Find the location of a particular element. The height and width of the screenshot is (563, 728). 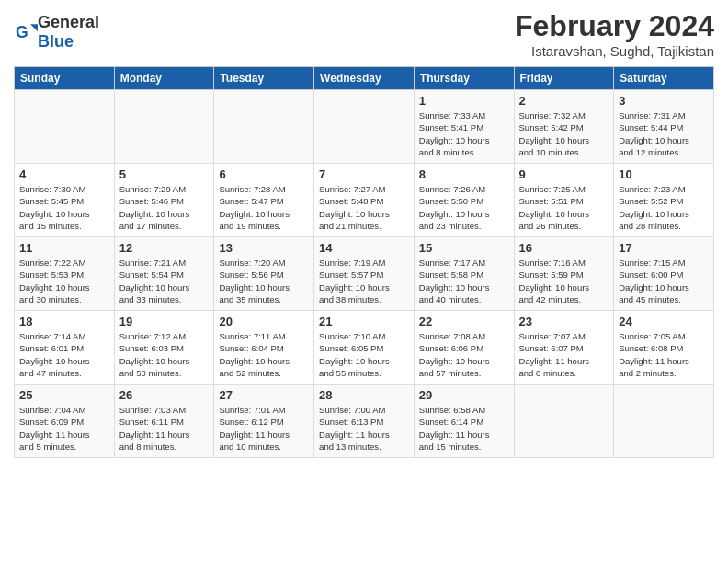

day-number: 2 is located at coordinates (564, 101).